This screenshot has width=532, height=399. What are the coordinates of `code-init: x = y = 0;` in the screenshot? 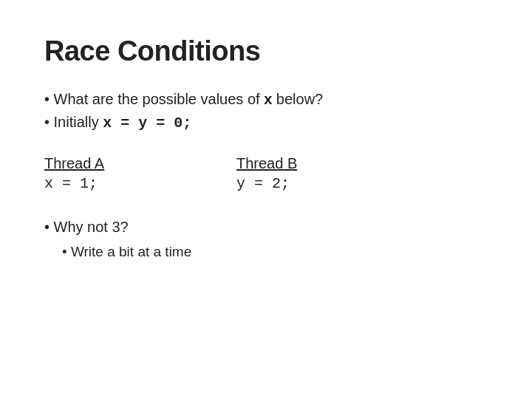 It's located at (147, 123).